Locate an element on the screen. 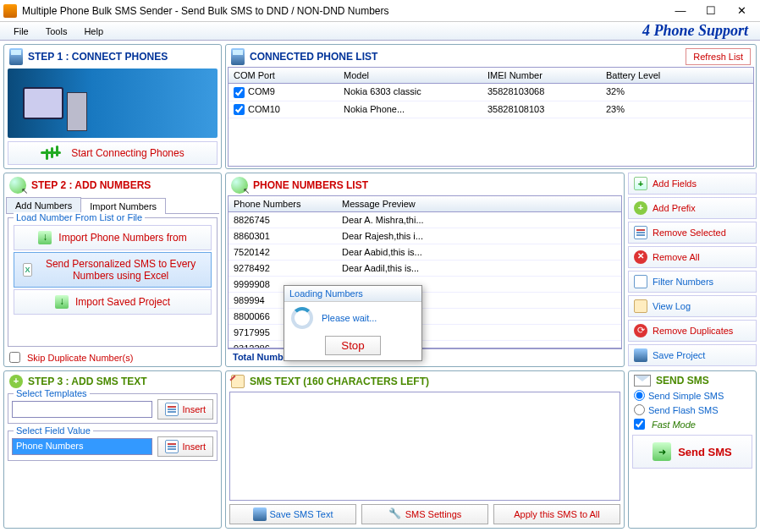 The width and height of the screenshot is (760, 532). remove-dup-label: Remove Duplicates is located at coordinates (692, 331).